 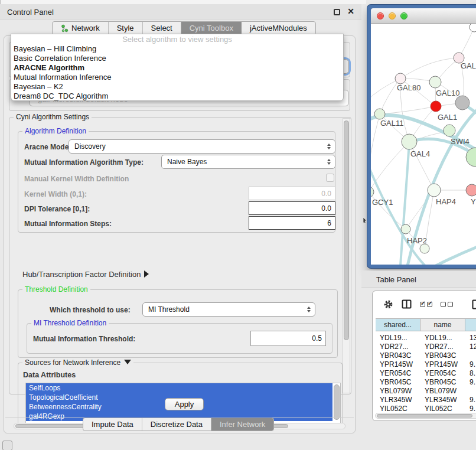 I want to click on node-label: GAL1, so click(x=448, y=117).